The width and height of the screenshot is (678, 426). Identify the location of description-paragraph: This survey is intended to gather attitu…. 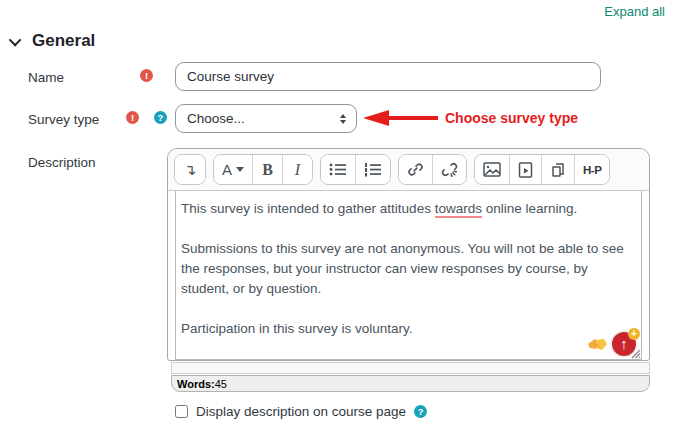
(406, 209).